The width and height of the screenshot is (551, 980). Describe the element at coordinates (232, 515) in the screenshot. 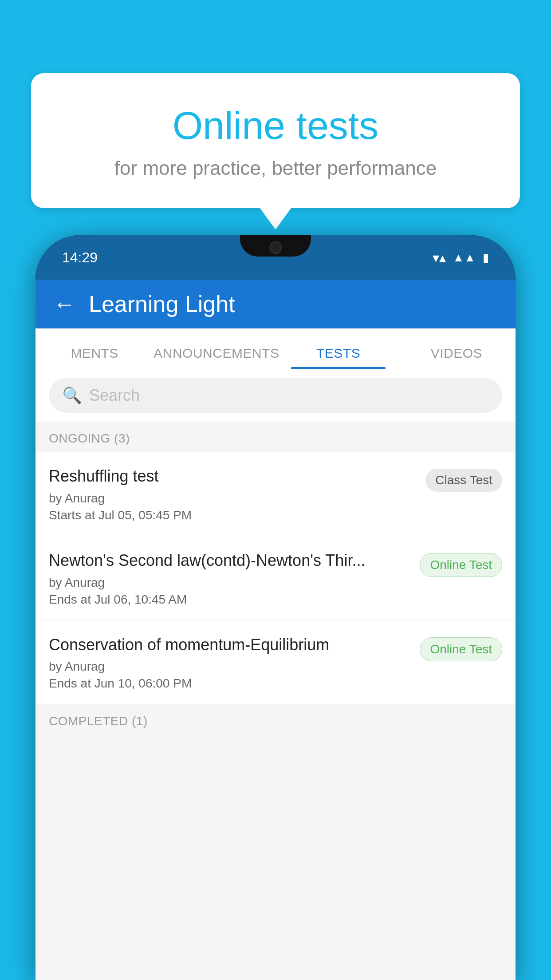

I see `test-time: Starts at Jul 05, 05:45 PM` at that location.